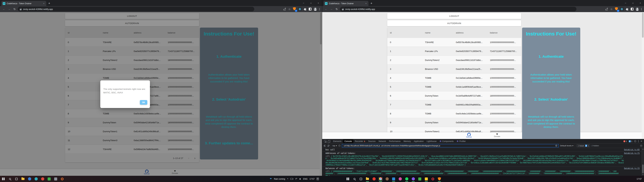  Describe the element at coordinates (271, 179) in the screenshot. I see `weather-icon: ☂` at that location.